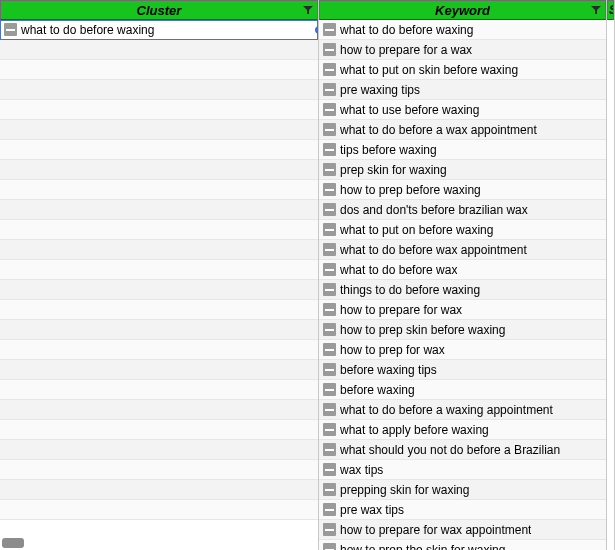  I want to click on keyword-row: how to prep for wax, so click(462, 350).